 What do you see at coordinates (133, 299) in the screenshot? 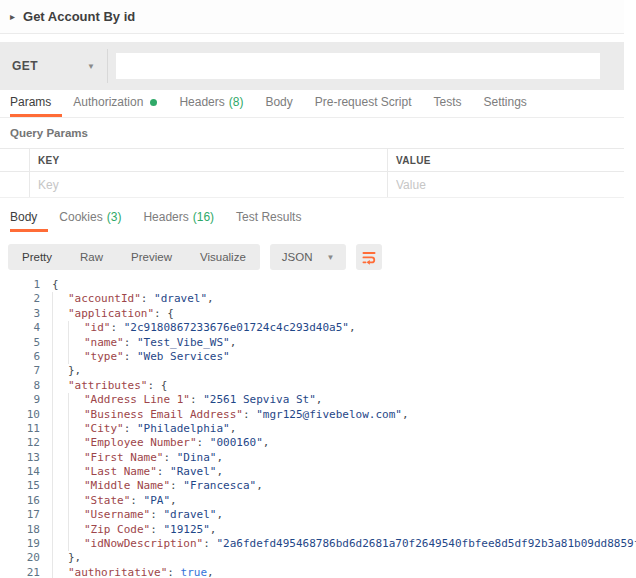
I see `code-text: "accountId": "dravel",` at bounding box center [133, 299].